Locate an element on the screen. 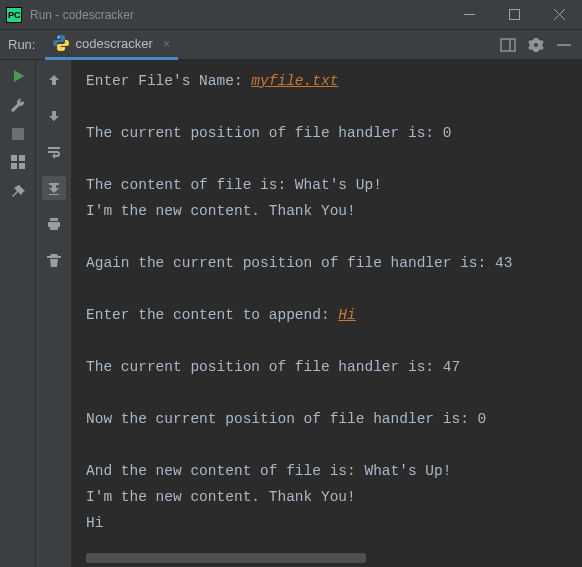 The image size is (582, 567). layout-icon is located at coordinates (508, 45).